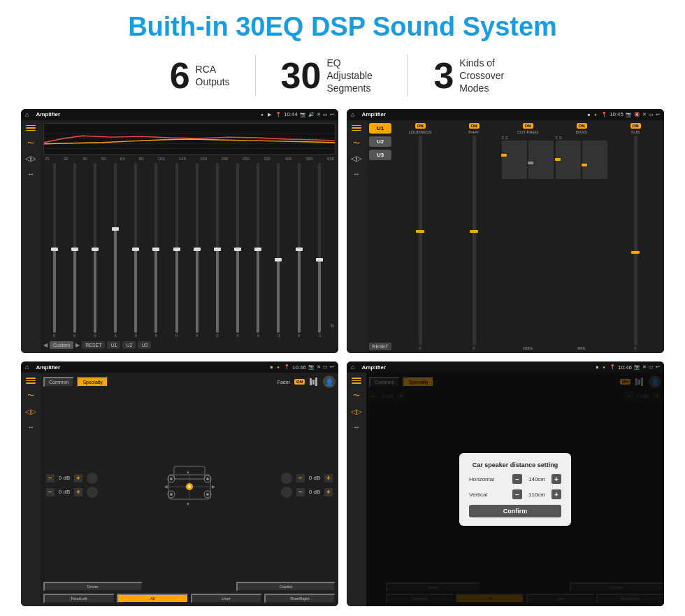 The height and width of the screenshot is (616, 685). What do you see at coordinates (94, 345) in the screenshot?
I see `eq-reset-btn: RESET` at bounding box center [94, 345].